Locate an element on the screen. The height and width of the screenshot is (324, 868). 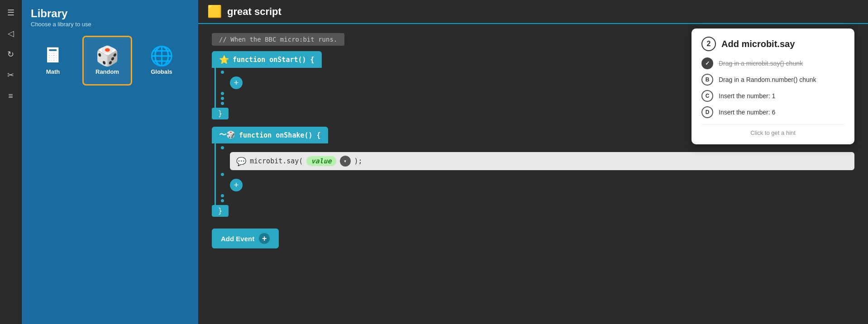
say-icon: 💬 is located at coordinates (241, 161).